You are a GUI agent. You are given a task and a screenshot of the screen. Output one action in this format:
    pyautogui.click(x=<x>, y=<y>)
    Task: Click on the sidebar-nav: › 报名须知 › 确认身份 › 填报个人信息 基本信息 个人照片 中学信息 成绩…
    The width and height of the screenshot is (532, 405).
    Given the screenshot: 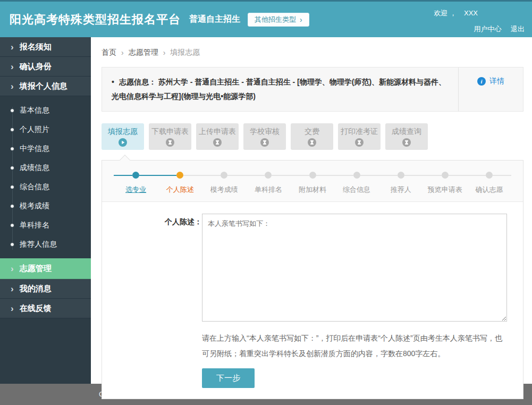 What is the action you would take?
    pyautogui.click(x=46, y=210)
    